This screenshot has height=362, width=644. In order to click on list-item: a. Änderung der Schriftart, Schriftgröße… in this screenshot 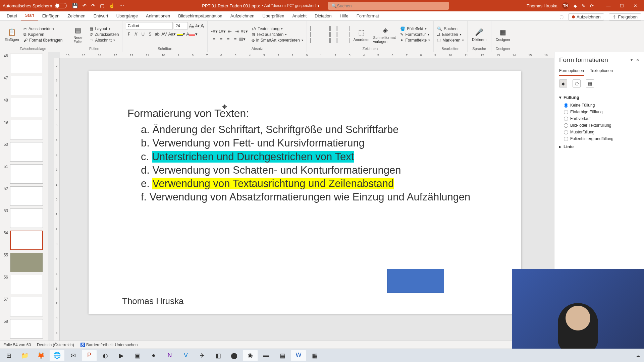, I will do `click(318, 130)`.